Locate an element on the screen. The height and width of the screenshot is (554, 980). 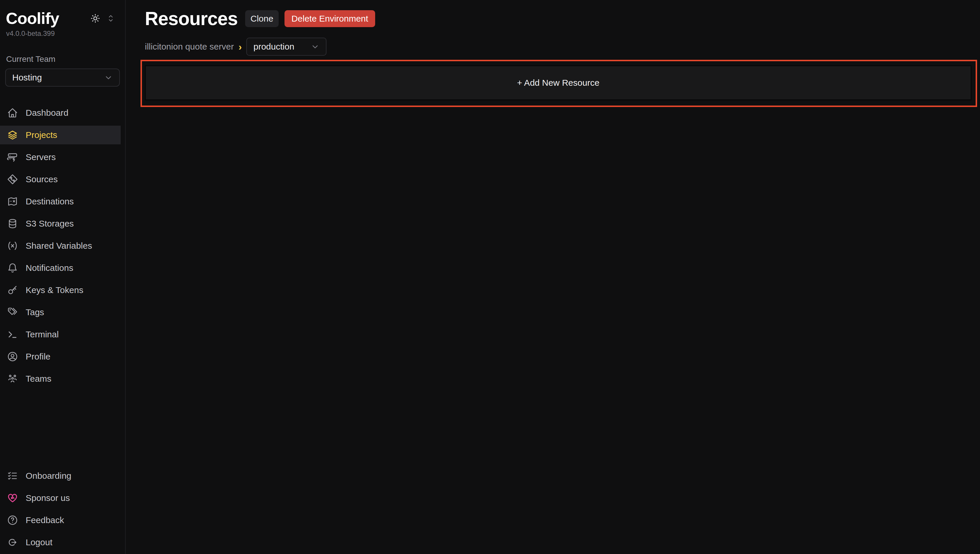
sidebar-item-label: Shared Variables is located at coordinates (59, 246).